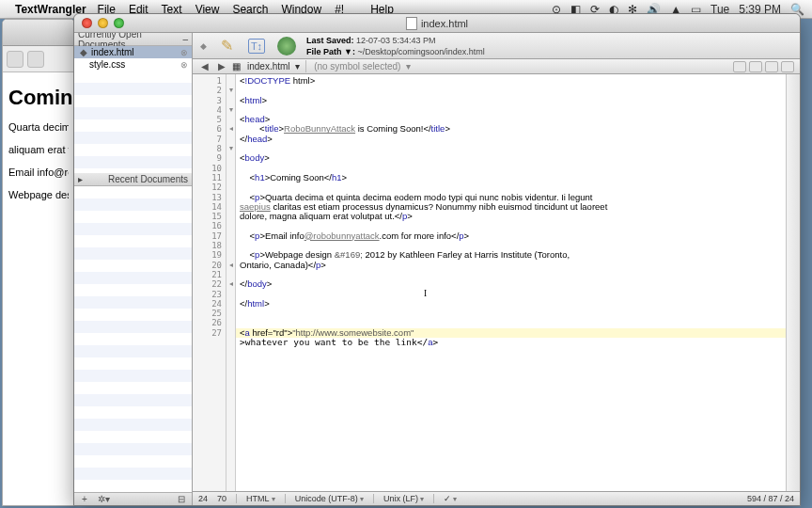 The width and height of the screenshot is (812, 508). Describe the element at coordinates (437, 24) in the screenshot. I see `window-title: index.html` at that location.